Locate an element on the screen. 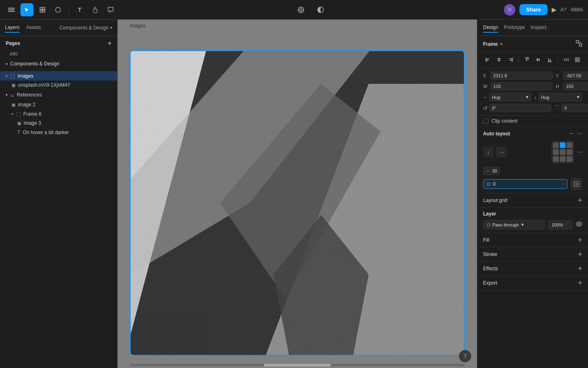  layer-image3: ▣ image 3 is located at coordinates (59, 123).